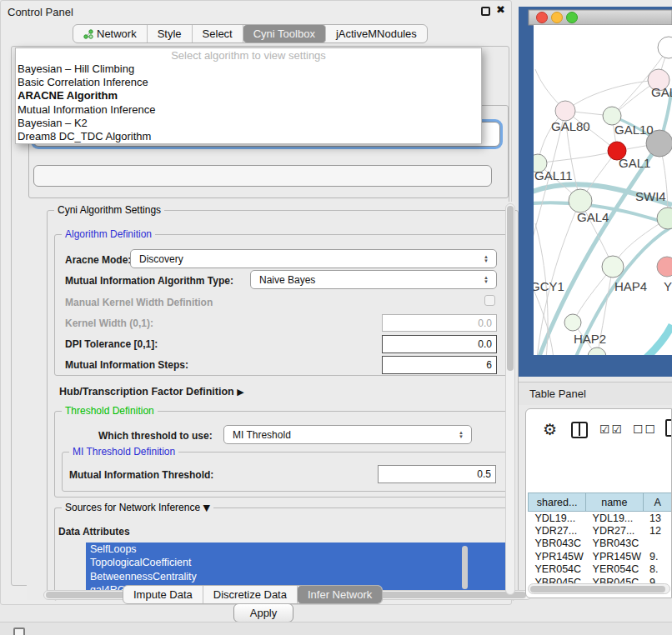  What do you see at coordinates (557, 18) in the screenshot?
I see `traffic-light-buttons` at bounding box center [557, 18].